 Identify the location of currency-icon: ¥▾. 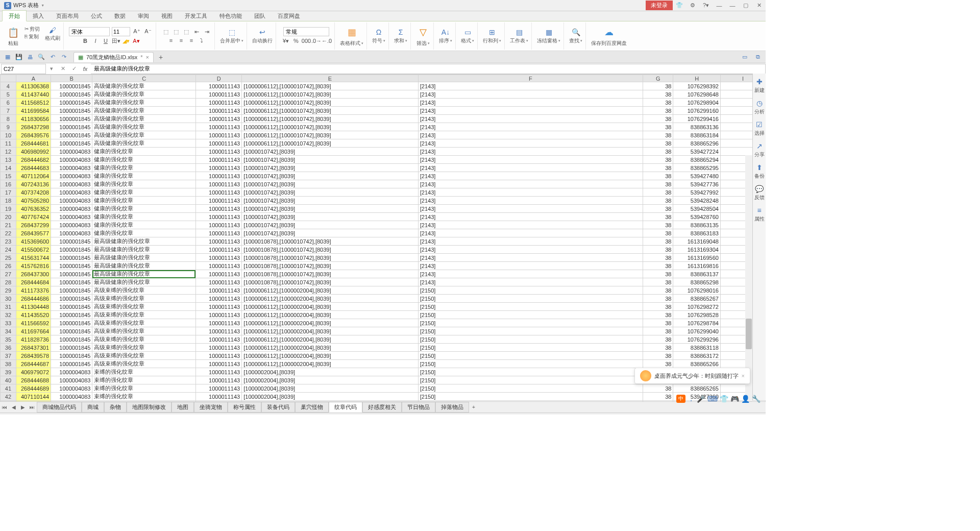
(286, 41).